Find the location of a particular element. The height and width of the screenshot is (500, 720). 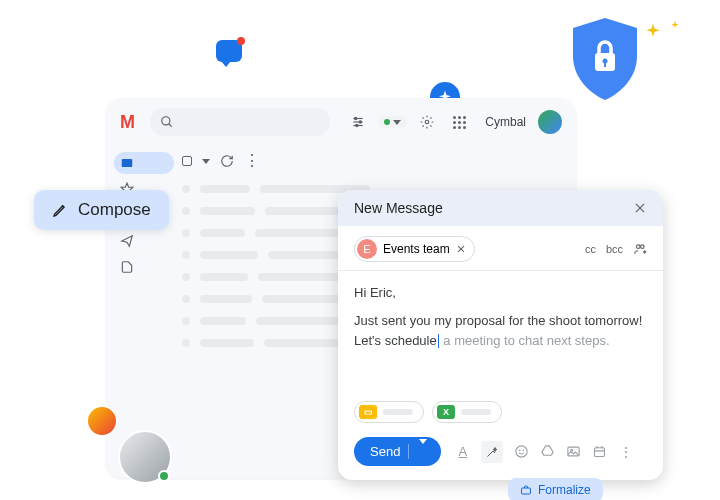

add-contacts-icon is located at coordinates (640, 249).